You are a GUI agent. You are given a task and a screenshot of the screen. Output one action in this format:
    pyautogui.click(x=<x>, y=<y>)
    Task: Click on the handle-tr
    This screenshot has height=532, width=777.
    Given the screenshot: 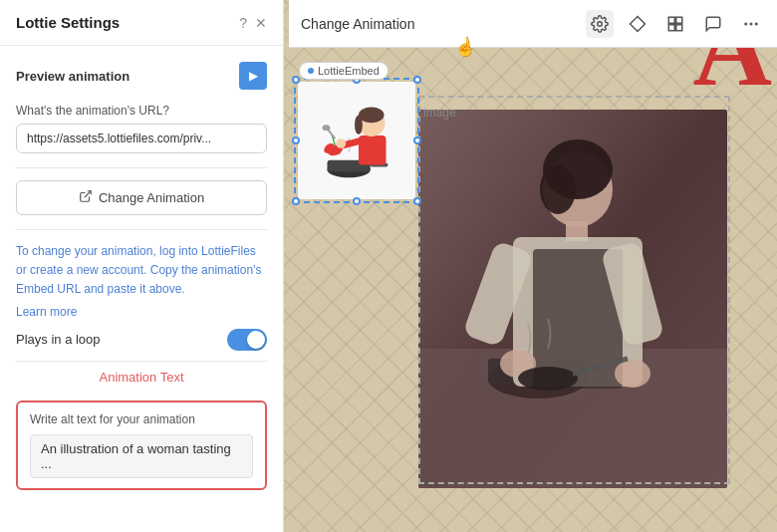 What is the action you would take?
    pyautogui.click(x=417, y=80)
    